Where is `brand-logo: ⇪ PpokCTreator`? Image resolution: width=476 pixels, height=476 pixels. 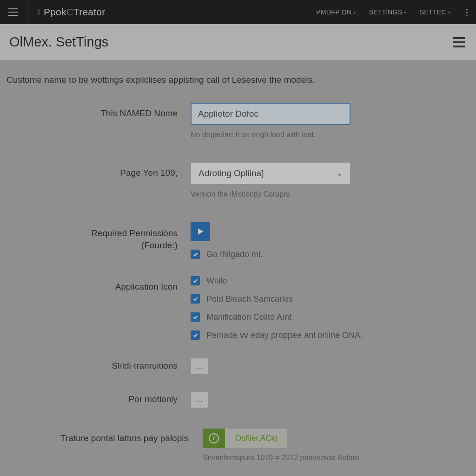 brand-logo: ⇪ PpokCTreator is located at coordinates (71, 12).